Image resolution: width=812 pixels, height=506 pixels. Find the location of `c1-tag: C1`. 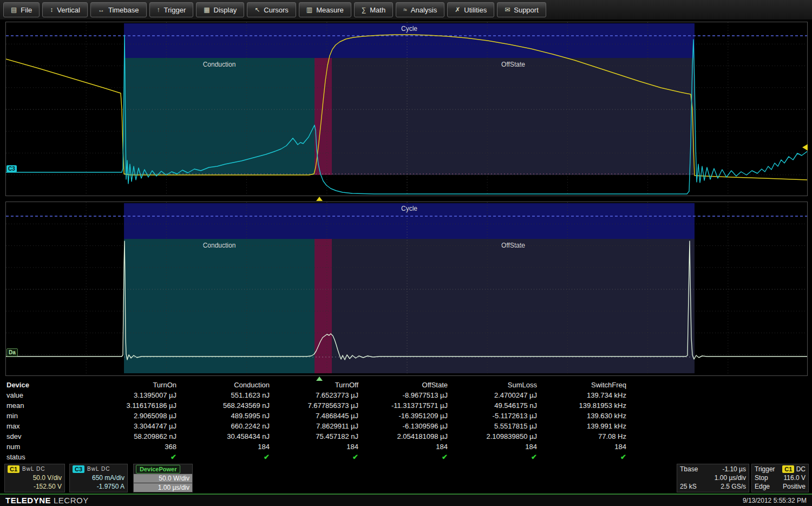

c1-tag: C1 is located at coordinates (14, 469).